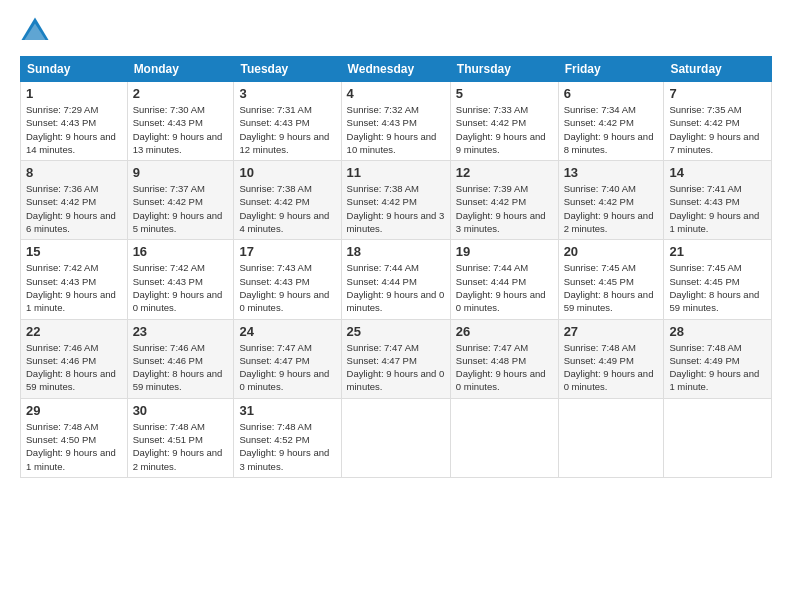 This screenshot has height=612, width=792. I want to click on weekday-header-sunday: Sunday, so click(74, 70).